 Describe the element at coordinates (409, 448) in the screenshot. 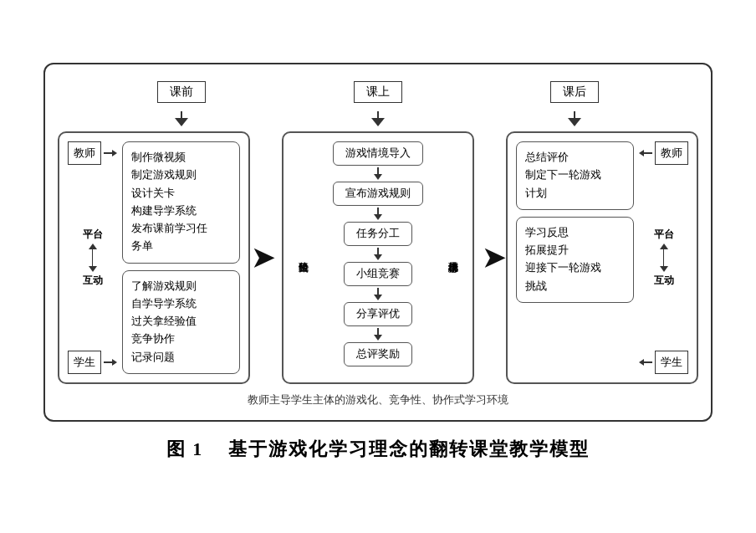

I see `figure-title-text: 基于游戏化学习理念的翻转课堂教学模型` at that location.